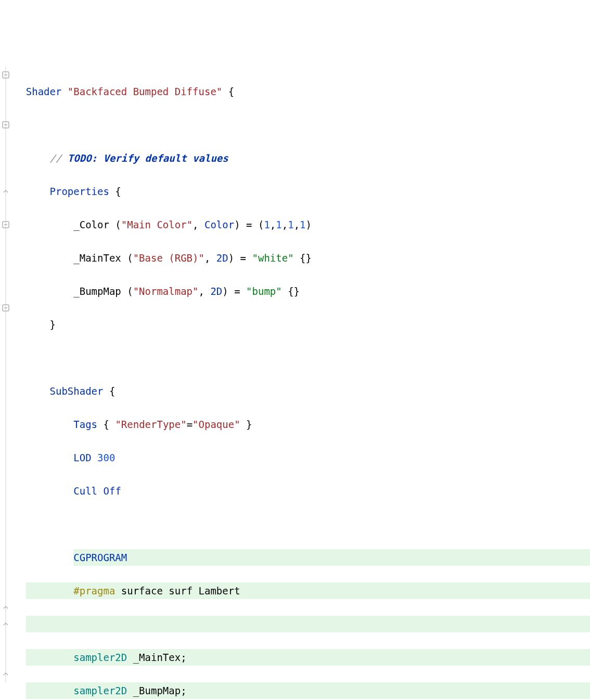  What do you see at coordinates (157, 225) in the screenshot?
I see `string: "Main Color"` at bounding box center [157, 225].